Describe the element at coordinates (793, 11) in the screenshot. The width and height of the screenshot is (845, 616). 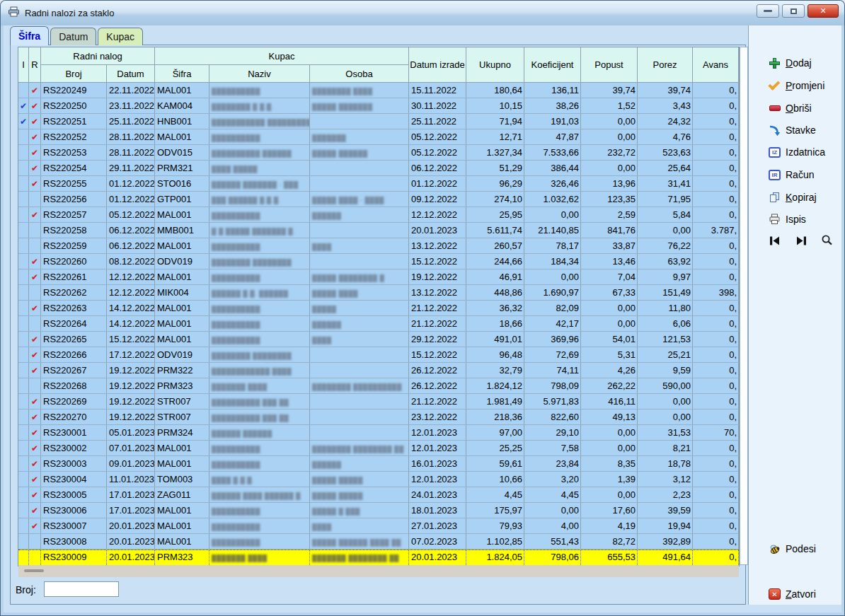
I see `restore-button` at that location.